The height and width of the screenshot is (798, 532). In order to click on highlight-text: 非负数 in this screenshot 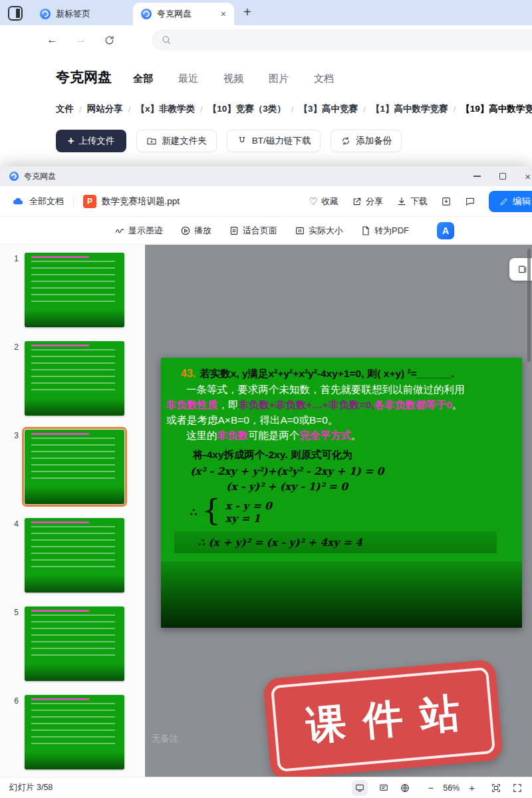, I will do `click(233, 435)`.